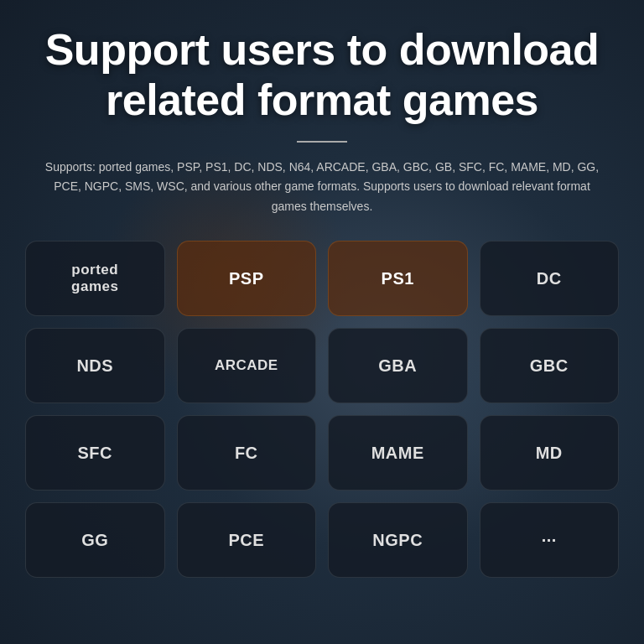 The width and height of the screenshot is (644, 644). I want to click on card-label-nds: NDS, so click(95, 366).